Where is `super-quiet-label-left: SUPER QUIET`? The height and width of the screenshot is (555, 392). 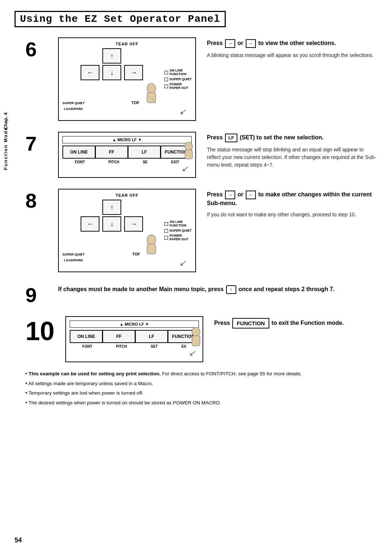
super-quiet-label-left: SUPER QUIET is located at coordinates (73, 103).